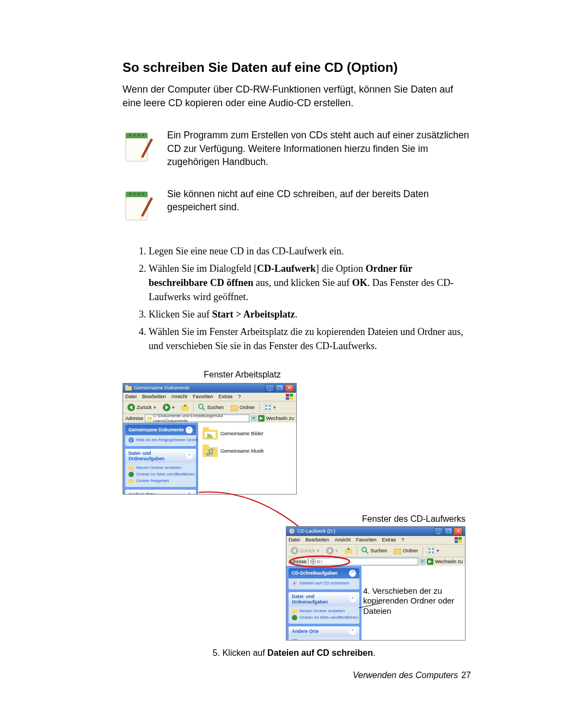 The height and width of the screenshot is (713, 588). Describe the element at coordinates (348, 551) in the screenshot. I see `folder-up-icon` at that location.